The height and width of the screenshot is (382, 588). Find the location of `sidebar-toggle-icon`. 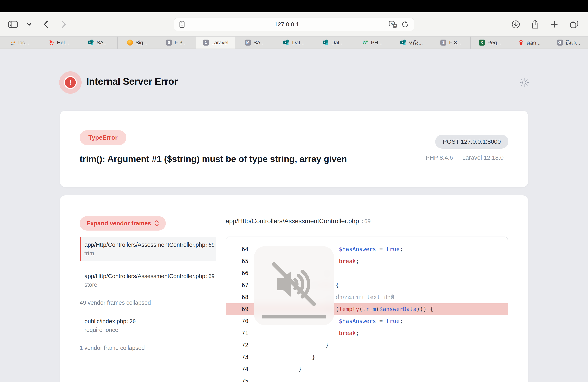

sidebar-toggle-icon is located at coordinates (13, 24).